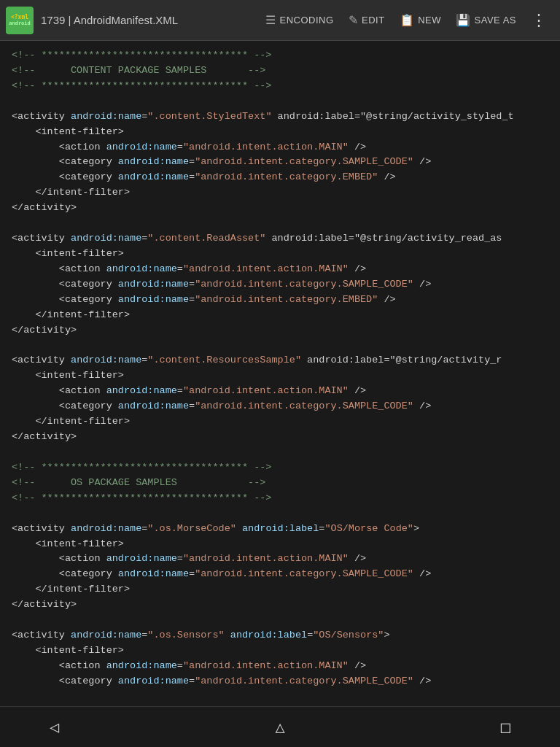 Image resolution: width=560 pixels, height=747 pixels. Describe the element at coordinates (486, 20) in the screenshot. I see `save-as-button: 💾 SAVE AS` at that location.